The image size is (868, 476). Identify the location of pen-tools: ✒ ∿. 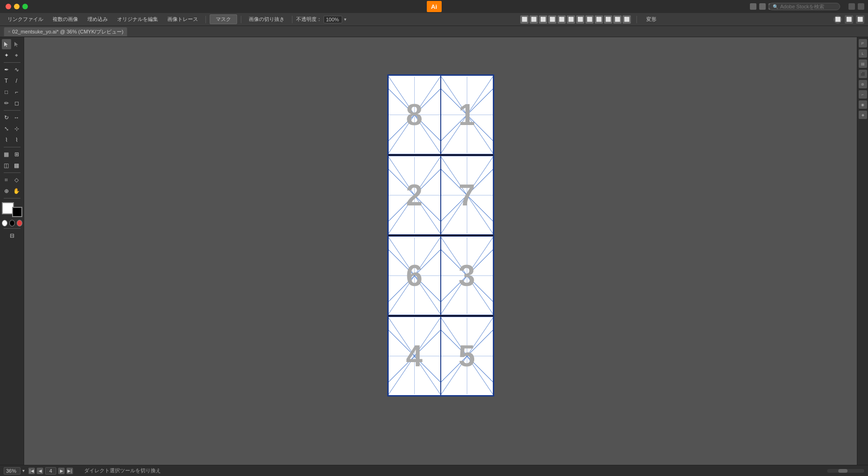
(12, 70).